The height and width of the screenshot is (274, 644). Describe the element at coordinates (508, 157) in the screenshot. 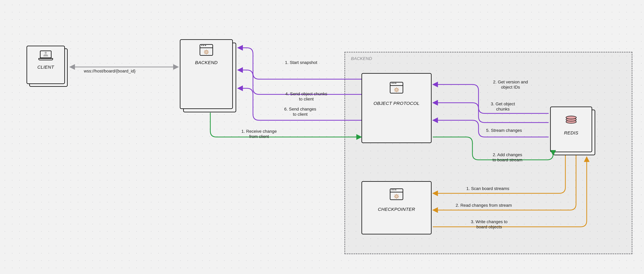

I see `label-add-changes: 2. Add changesto board stream` at that location.